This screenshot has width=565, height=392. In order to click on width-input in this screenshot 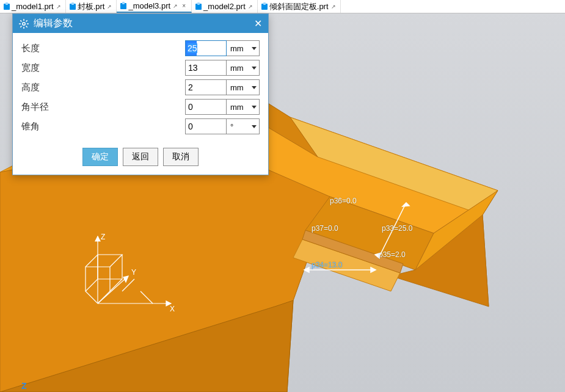, I will do `click(206, 68)`.